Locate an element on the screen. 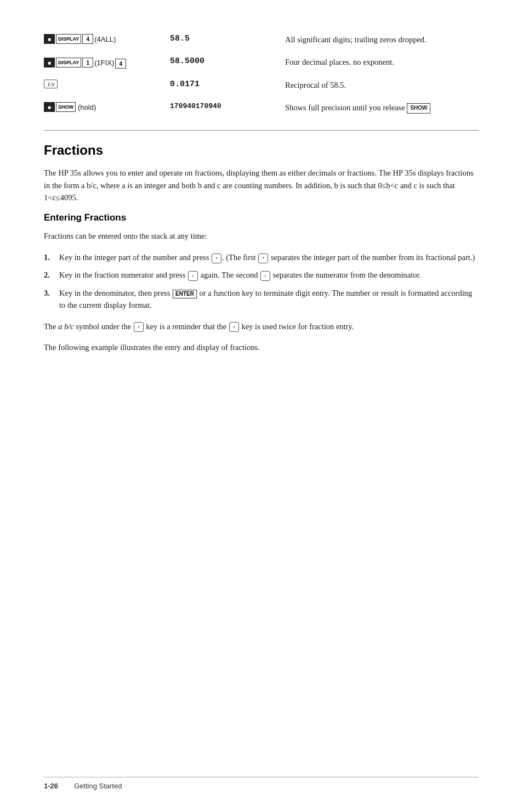 The image size is (523, 812). show-key-inline: SHOW is located at coordinates (419, 109).